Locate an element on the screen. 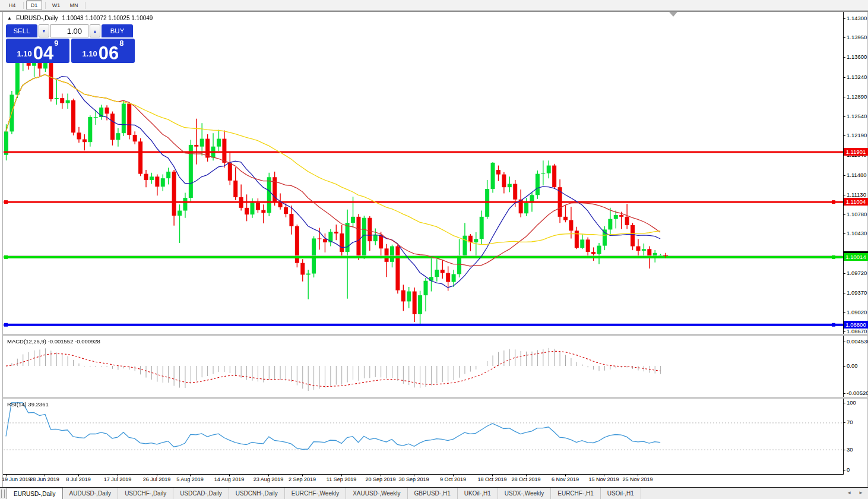 This screenshot has height=499, width=868. macd-pane-canvas is located at coordinates (423, 366).